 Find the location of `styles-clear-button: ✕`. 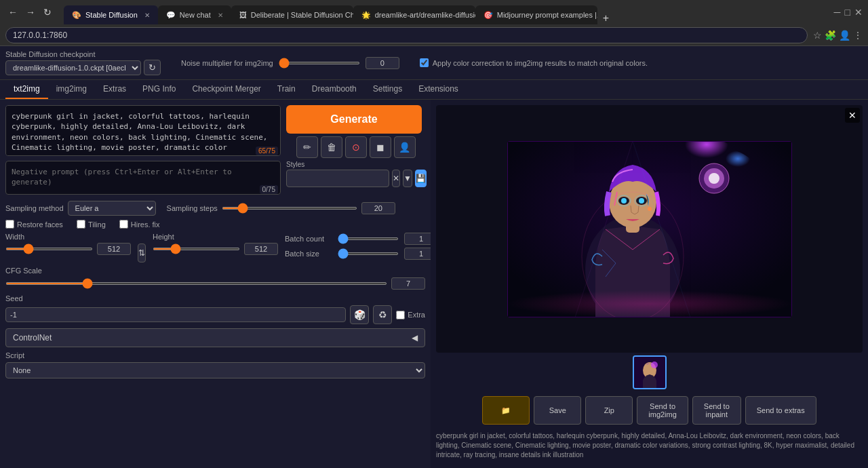

styles-clear-button: ✕ is located at coordinates (396, 178).